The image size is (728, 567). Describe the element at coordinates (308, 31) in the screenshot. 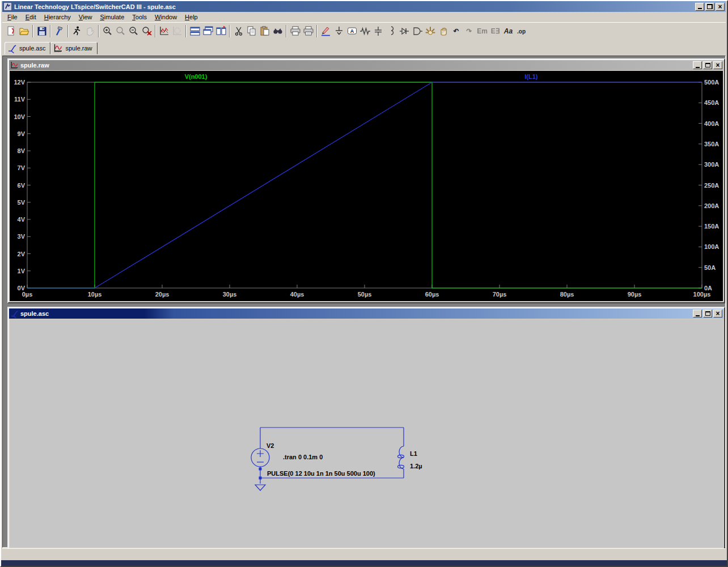

I see `print-button` at that location.